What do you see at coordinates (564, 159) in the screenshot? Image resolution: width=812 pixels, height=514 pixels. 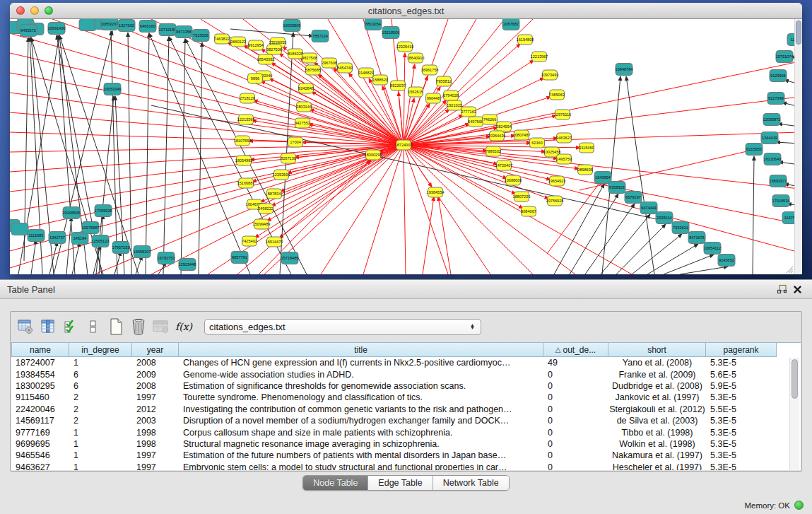 I see `graph-node: 1495759` at bounding box center [564, 159].